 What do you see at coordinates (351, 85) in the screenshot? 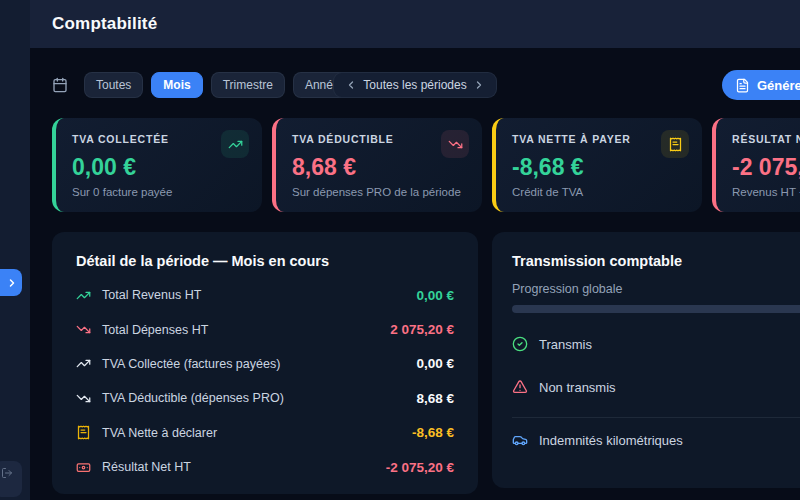
I see `period-prev-button` at bounding box center [351, 85].